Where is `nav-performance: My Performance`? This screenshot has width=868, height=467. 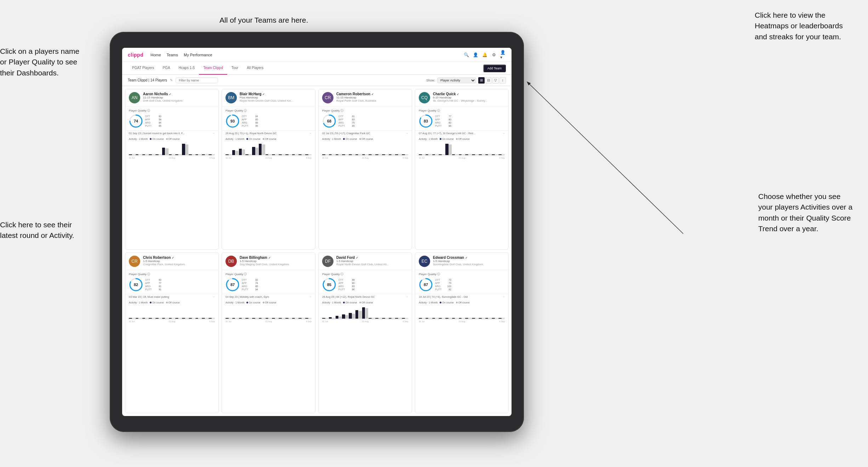 nav-performance: My Performance is located at coordinates (198, 55).